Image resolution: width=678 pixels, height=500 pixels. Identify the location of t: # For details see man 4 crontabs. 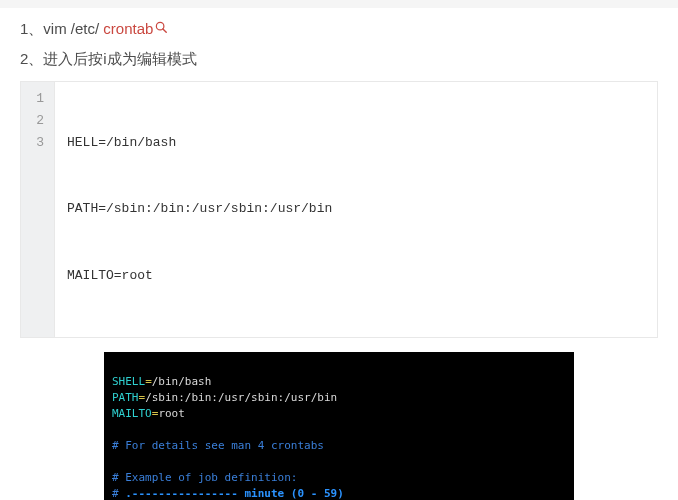
(218, 446).